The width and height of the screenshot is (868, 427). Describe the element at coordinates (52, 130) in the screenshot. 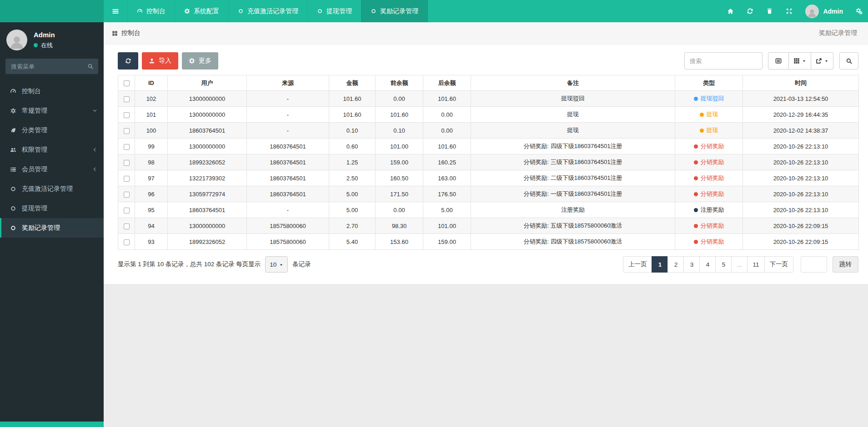

I see `sidebar-item-2: 分类管理` at that location.